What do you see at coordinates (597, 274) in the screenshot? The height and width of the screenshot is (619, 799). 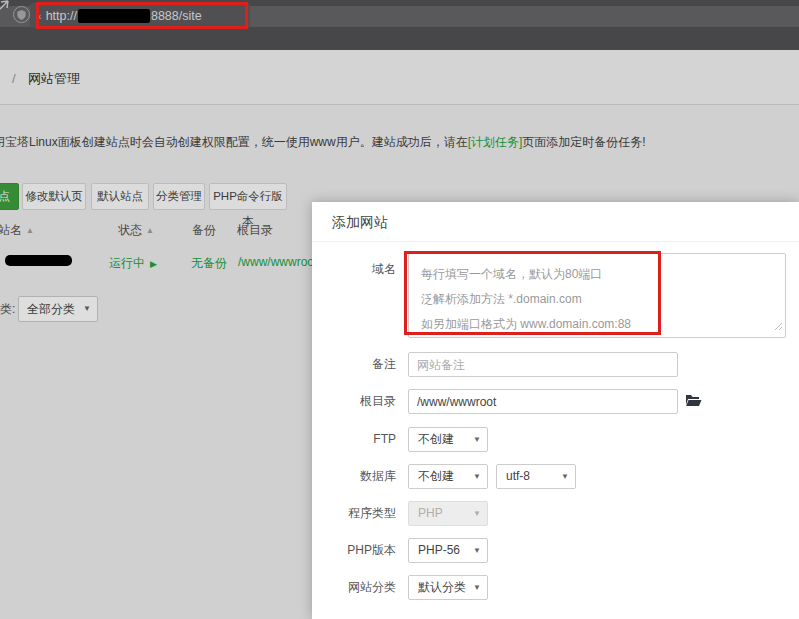 I see `domain-placeholder-line: 每行填写一个域名，默认为80端口` at bounding box center [597, 274].